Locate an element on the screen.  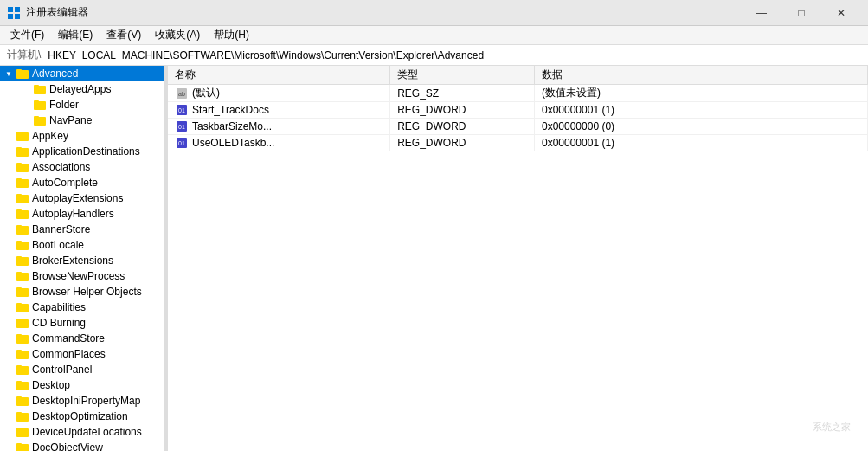
tree-item-delayedapps: ▶ DelayedApps is located at coordinates (81, 89).